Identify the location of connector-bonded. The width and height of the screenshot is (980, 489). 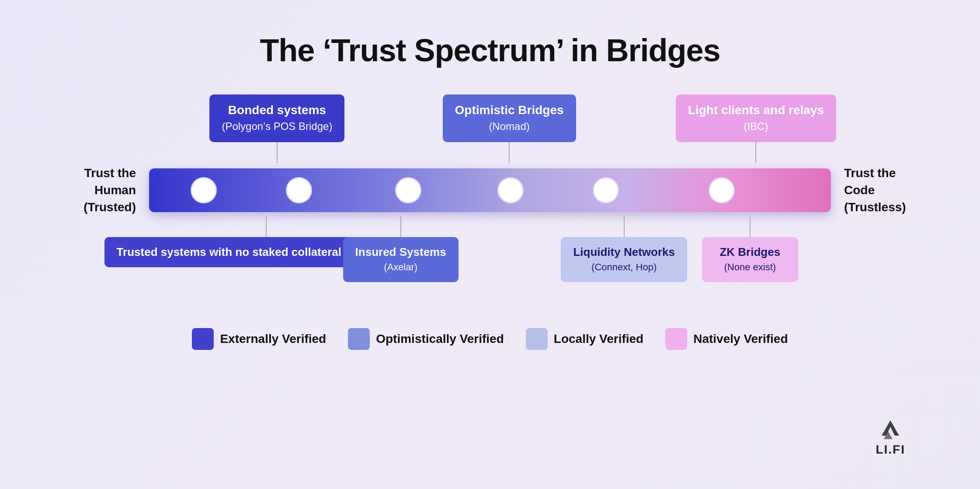
(277, 153).